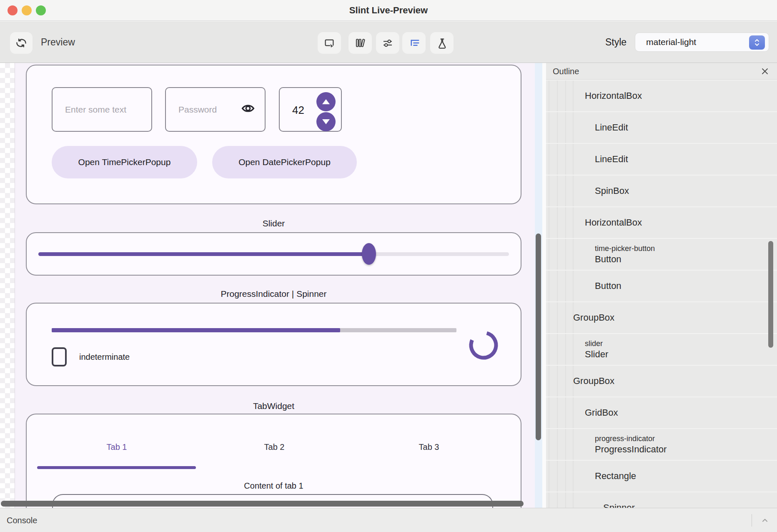 This screenshot has height=532, width=777. I want to click on select-mode-button, so click(329, 43).